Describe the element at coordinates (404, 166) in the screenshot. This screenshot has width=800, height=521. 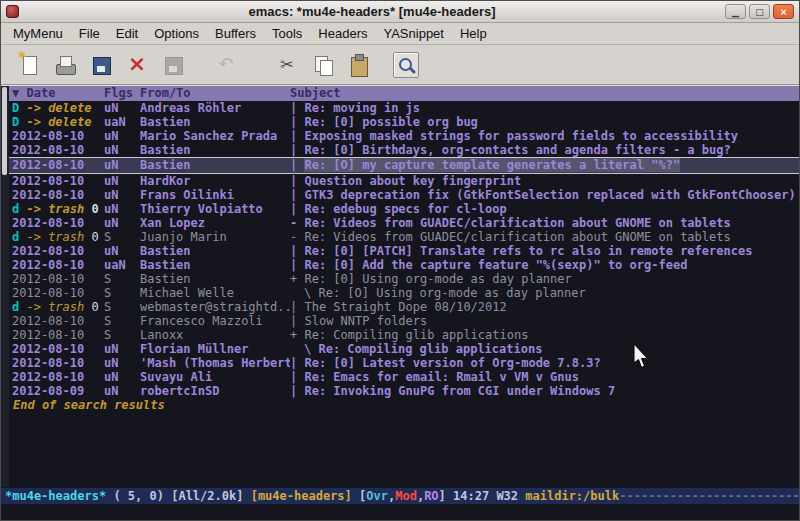
I see `message-row: 2012-08-10uNBastien| Re: [O] my capture …` at that location.